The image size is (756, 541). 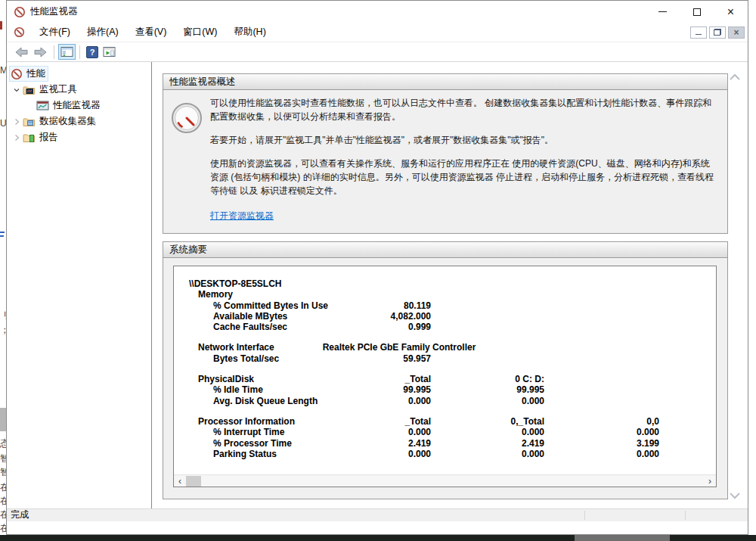 What do you see at coordinates (60, 121) in the screenshot?
I see `tree-item-content: 数据收集器集` at bounding box center [60, 121].